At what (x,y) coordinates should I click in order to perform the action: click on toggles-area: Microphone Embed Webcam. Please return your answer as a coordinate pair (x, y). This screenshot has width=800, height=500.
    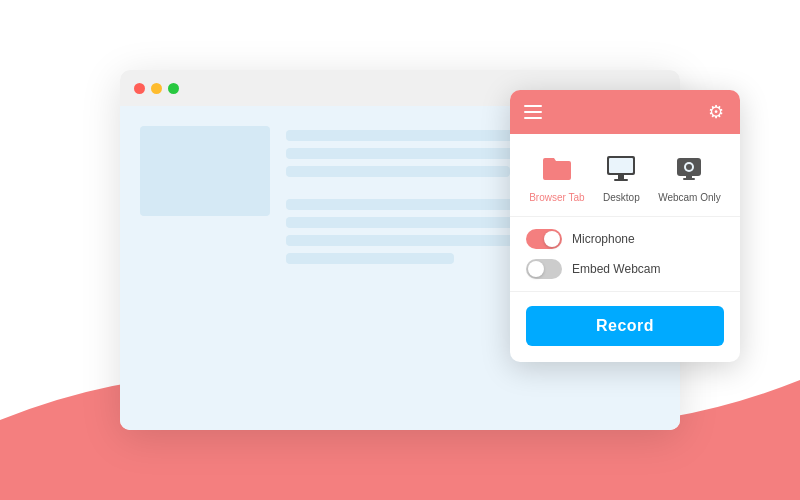
    Looking at the image, I should click on (625, 254).